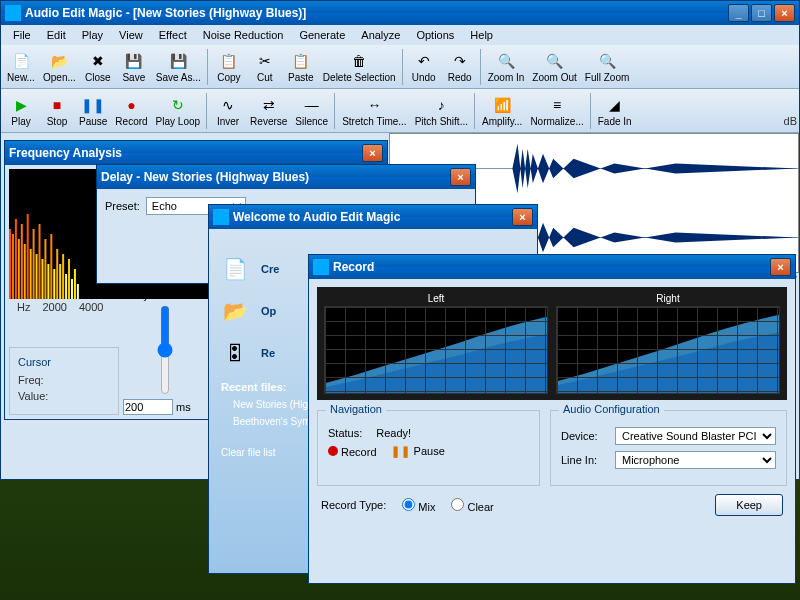 The width and height of the screenshot is (800, 600). Describe the element at coordinates (60, 67) in the screenshot. I see `open-button: 📂Open...` at that location.